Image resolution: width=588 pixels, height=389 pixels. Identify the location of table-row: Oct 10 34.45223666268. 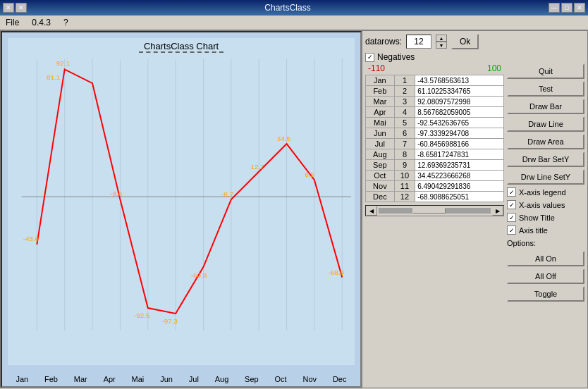
(435, 176).